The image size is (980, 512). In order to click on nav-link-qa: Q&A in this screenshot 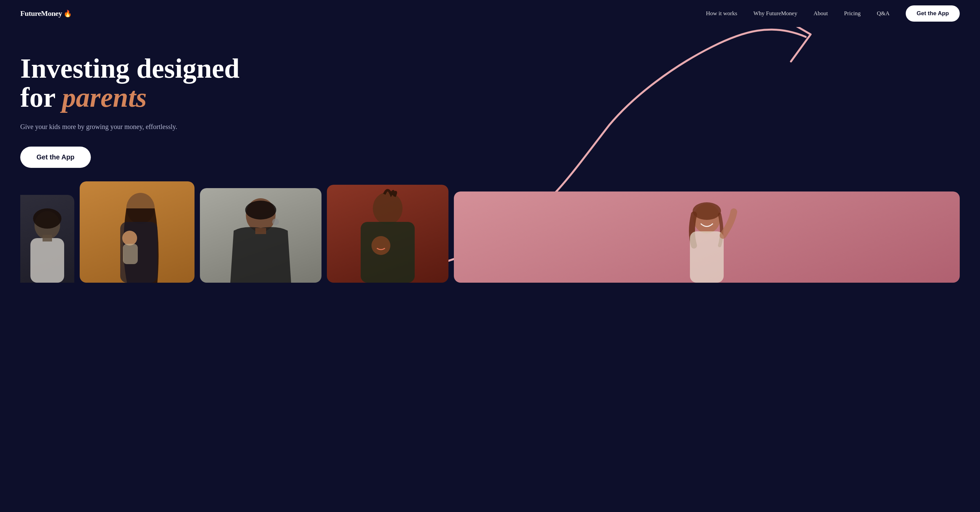, I will do `click(883, 14)`.